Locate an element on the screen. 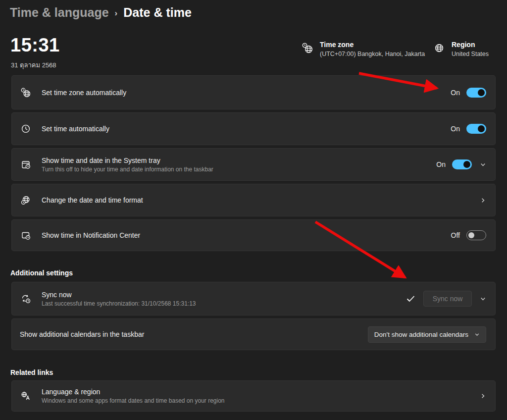 The width and height of the screenshot is (507, 420). breadcrumb: Time & language › Date & time is located at coordinates (101, 13).